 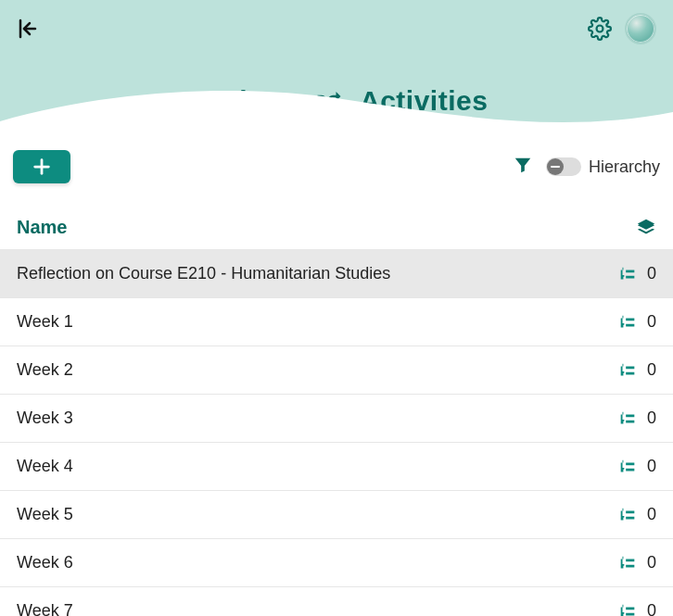 I want to click on table-header: Name, so click(x=336, y=228).